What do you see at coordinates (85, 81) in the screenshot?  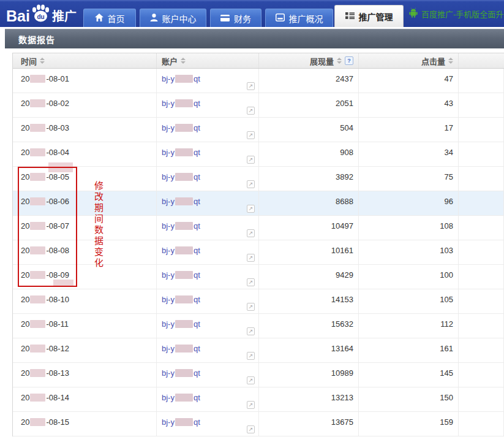 I see `time-cell: 20-08-01` at bounding box center [85, 81].